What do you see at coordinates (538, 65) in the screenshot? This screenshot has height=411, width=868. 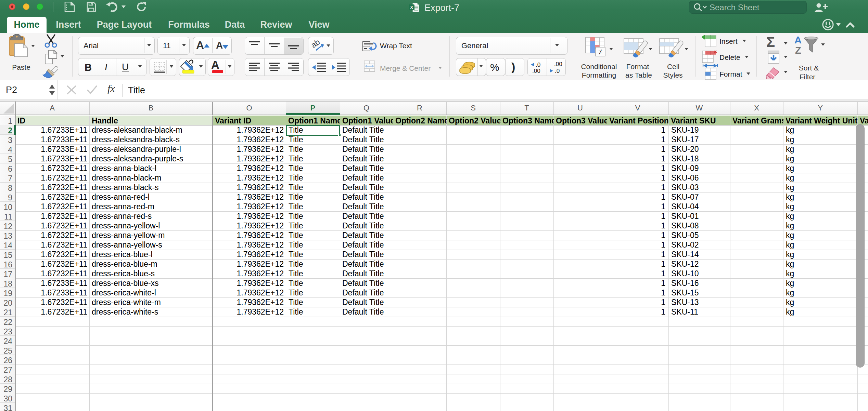 I see `svg-text: .0` at bounding box center [538, 65].